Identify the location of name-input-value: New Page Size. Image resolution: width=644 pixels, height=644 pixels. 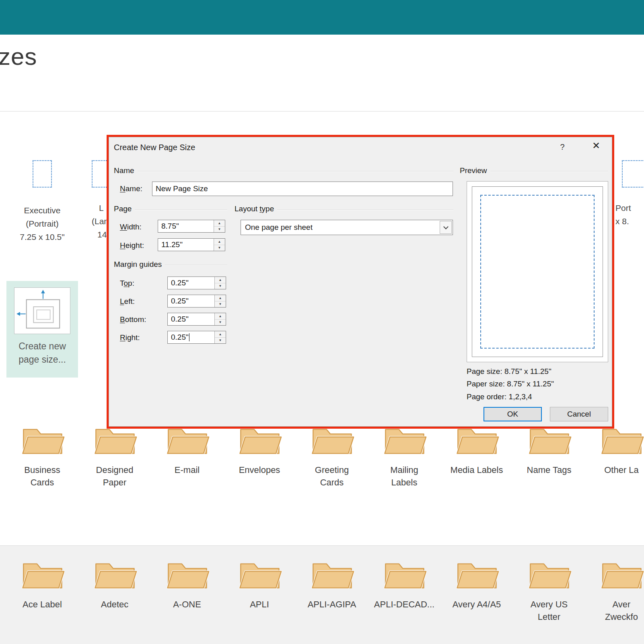
(182, 189).